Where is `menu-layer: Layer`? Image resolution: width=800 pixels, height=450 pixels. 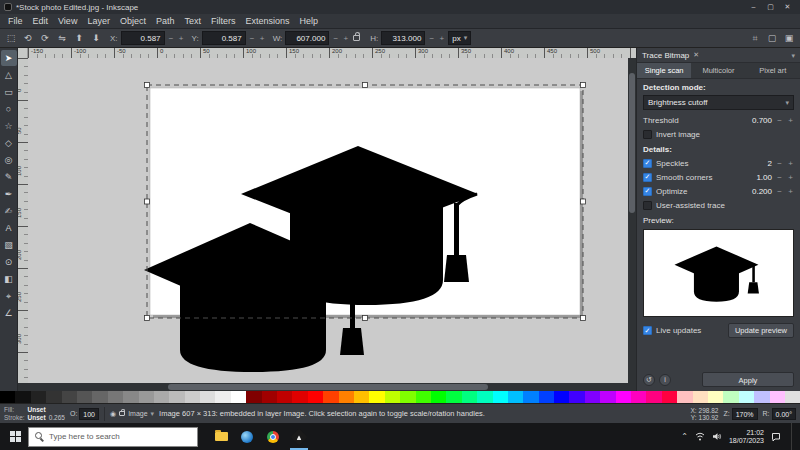
menu-layer: Layer is located at coordinates (98, 22).